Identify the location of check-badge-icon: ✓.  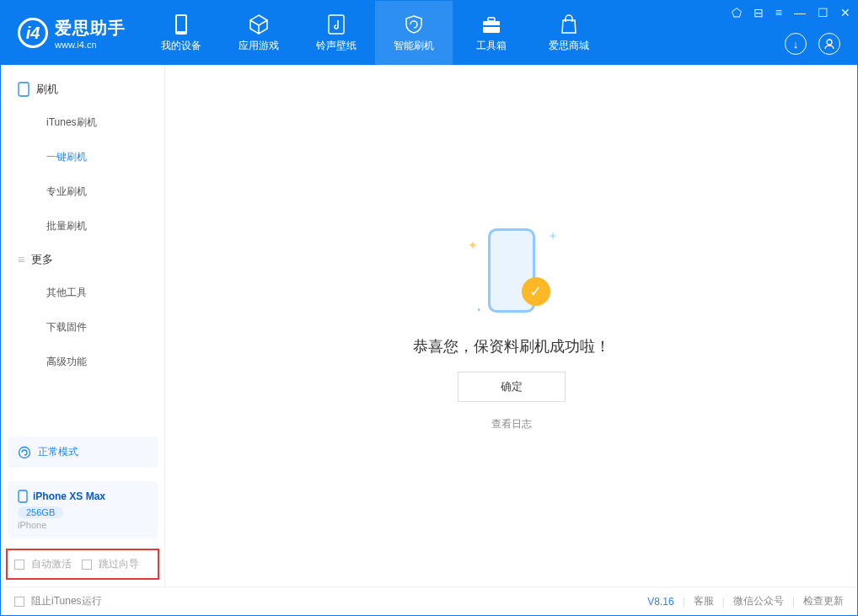
(536, 292).